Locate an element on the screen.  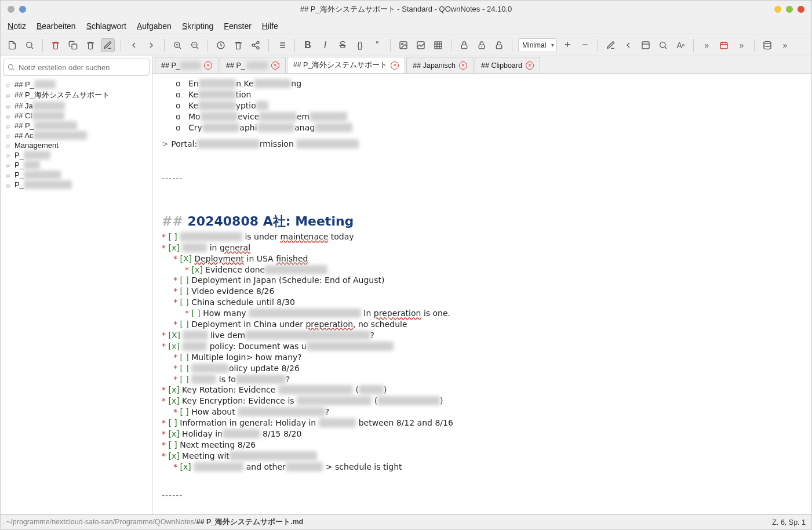
code-open-icon is located at coordinates (628, 45).